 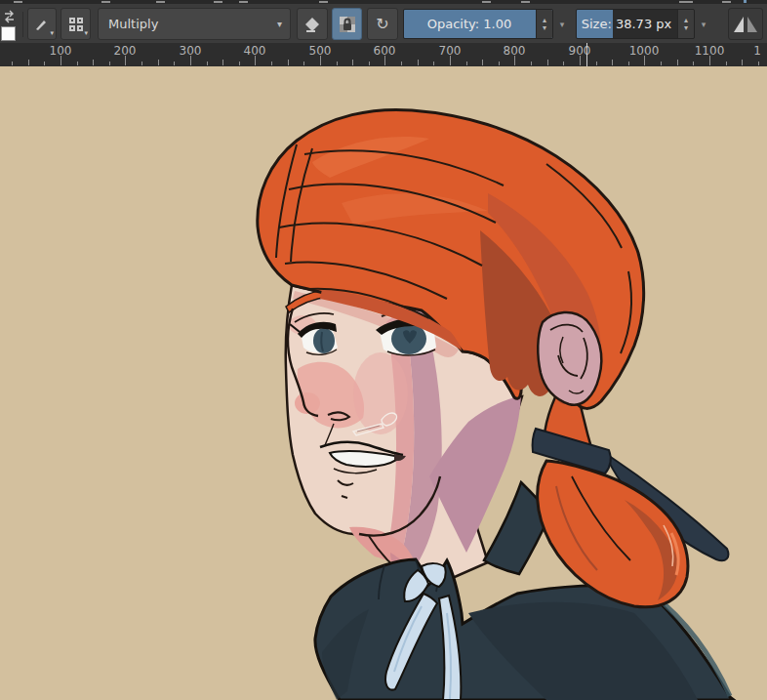 I want to click on horizontal-ruler: 100200300400500600700800900100011001, so click(x=384, y=55).